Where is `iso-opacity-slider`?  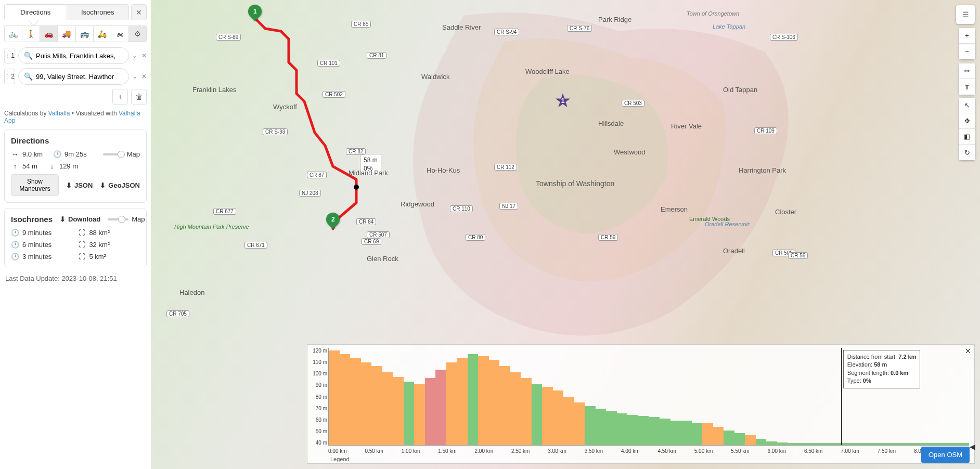 iso-opacity-slider is located at coordinates (118, 219).